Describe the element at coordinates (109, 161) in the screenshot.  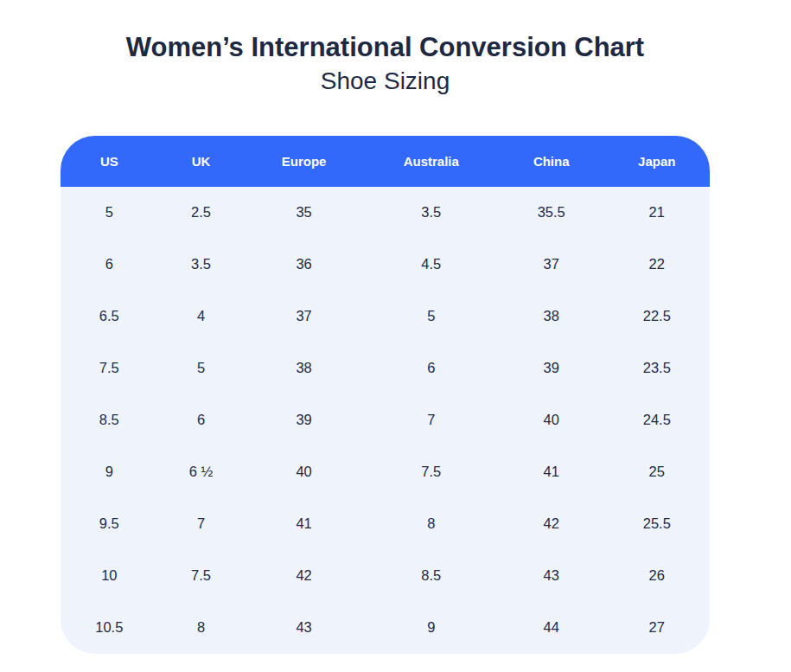
I see `column-header-us: US` at that location.